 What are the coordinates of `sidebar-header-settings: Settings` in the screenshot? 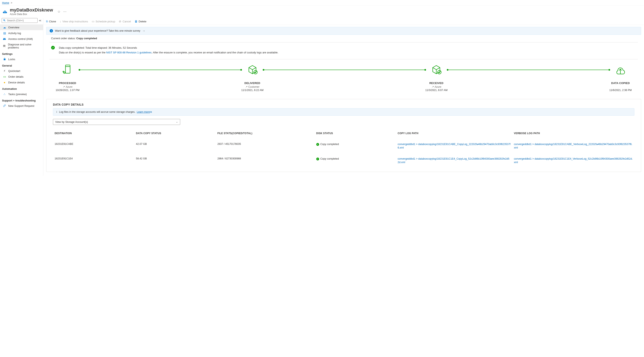 It's located at (22, 53).